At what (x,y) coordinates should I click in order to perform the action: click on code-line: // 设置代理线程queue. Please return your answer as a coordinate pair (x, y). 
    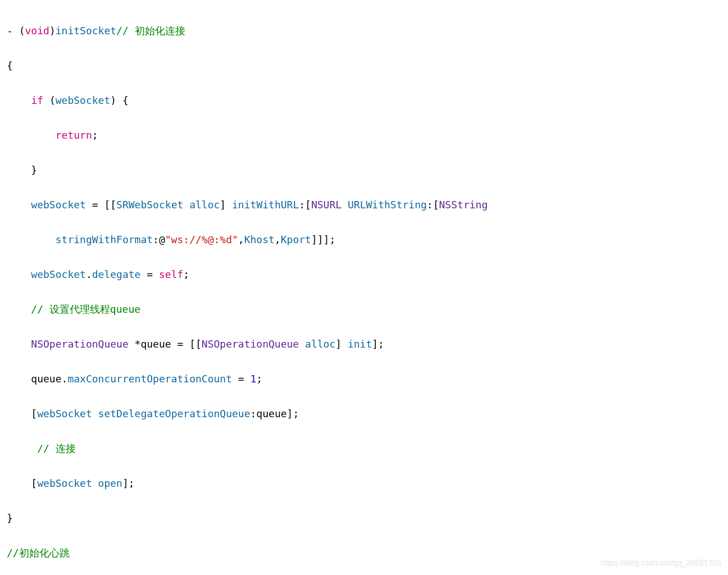
    Looking at the image, I should click on (367, 309).